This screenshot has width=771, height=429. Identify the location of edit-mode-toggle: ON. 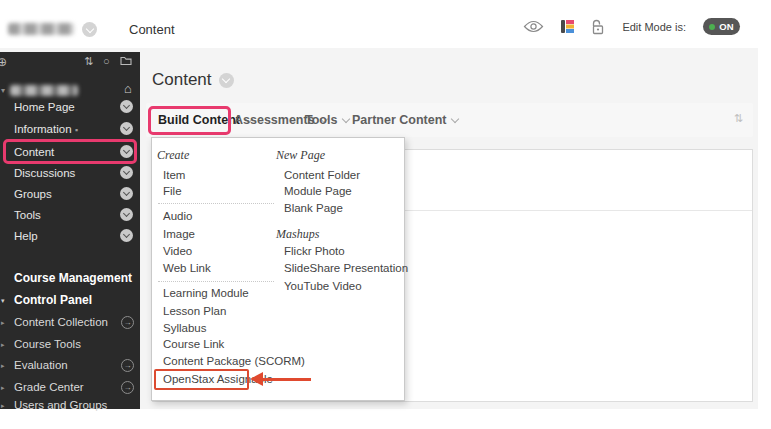
(722, 26).